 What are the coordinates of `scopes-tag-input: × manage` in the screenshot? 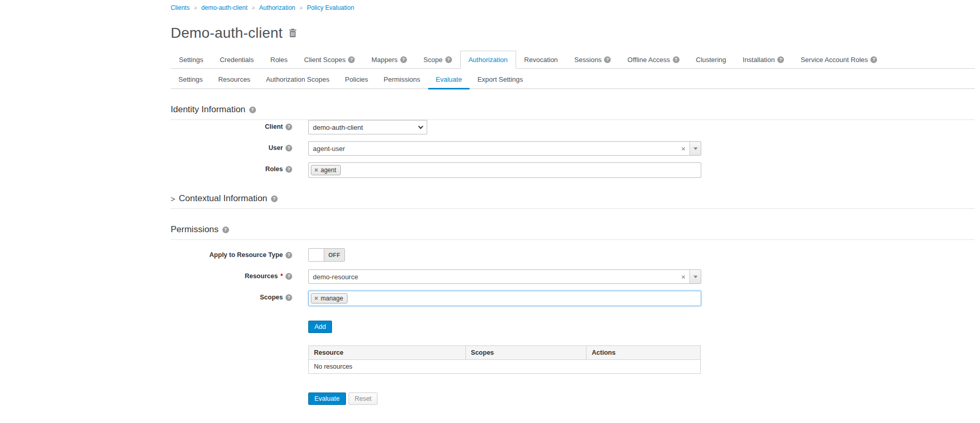 It's located at (505, 298).